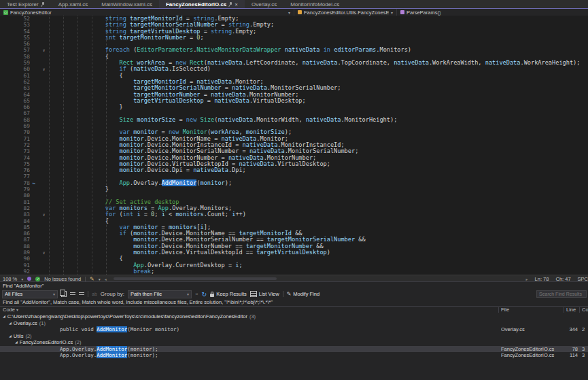  What do you see at coordinates (294, 69) in the screenshot?
I see `code-line: 60∨if (nativeData.IsSelected)` at bounding box center [294, 69].